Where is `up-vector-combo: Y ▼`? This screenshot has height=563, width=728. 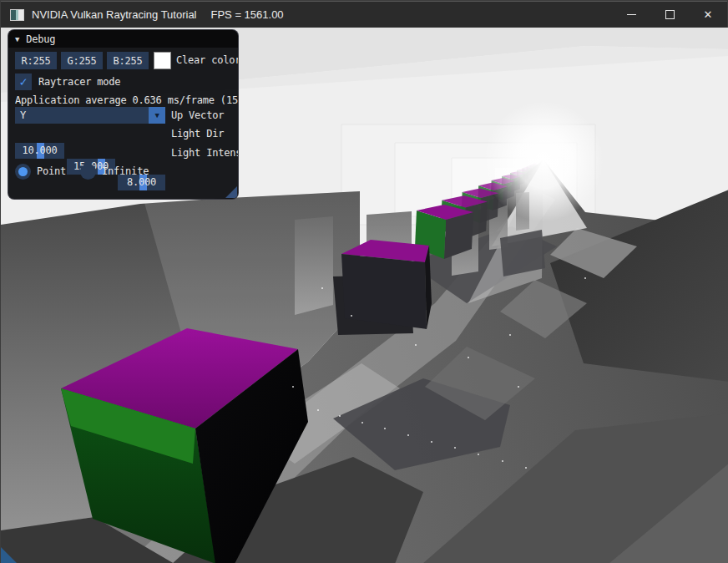
up-vector-combo: Y ▼ is located at coordinates (90, 115).